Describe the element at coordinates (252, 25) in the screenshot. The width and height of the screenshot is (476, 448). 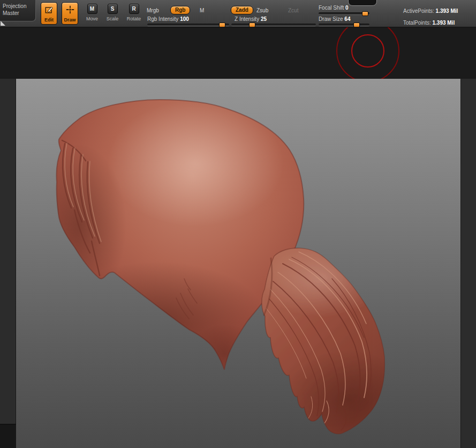
I see `z-intensity-handle` at that location.